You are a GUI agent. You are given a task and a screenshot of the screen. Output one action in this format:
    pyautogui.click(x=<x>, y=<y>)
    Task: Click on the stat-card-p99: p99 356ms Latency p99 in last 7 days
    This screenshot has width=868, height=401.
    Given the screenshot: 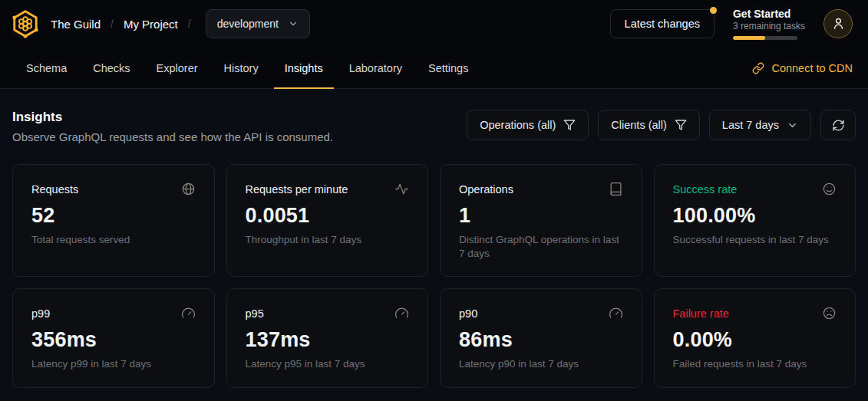 What is the action you would take?
    pyautogui.click(x=114, y=337)
    